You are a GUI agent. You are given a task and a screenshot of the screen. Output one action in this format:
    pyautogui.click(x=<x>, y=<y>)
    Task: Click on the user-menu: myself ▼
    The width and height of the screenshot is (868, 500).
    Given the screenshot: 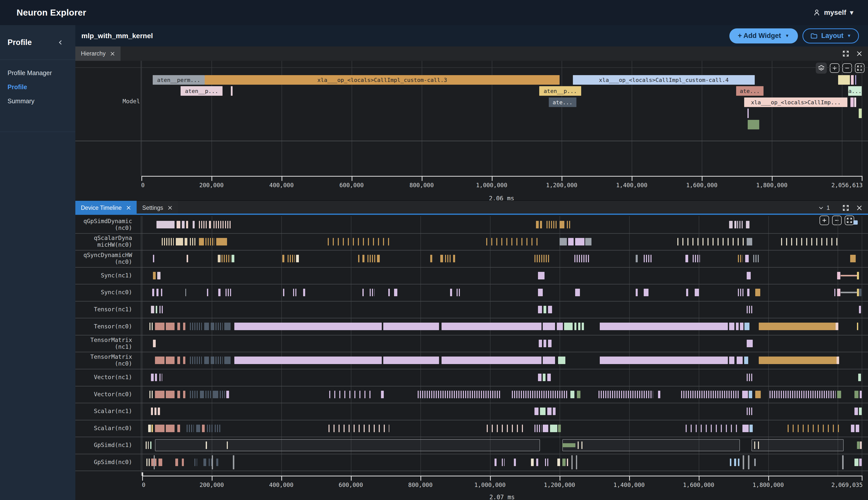 What is the action you would take?
    pyautogui.click(x=833, y=12)
    